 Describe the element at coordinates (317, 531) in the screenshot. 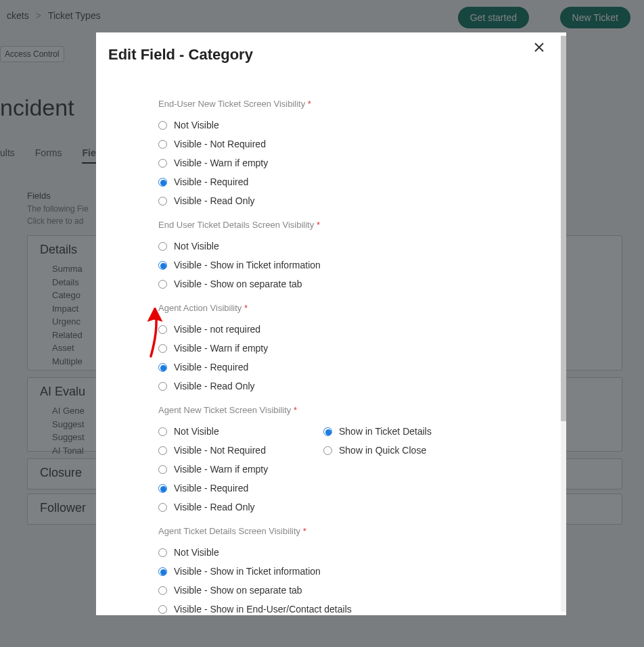

I see `group-label-agent-details: Agent Ticket Details Screen Visibility *` at that location.